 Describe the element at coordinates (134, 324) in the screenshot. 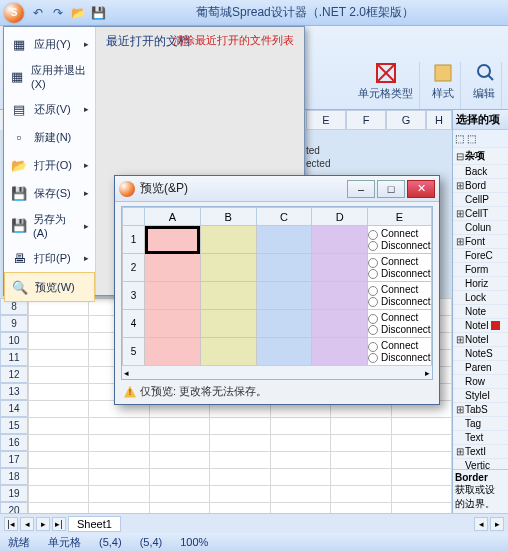

I see `row-header: 4` at that location.